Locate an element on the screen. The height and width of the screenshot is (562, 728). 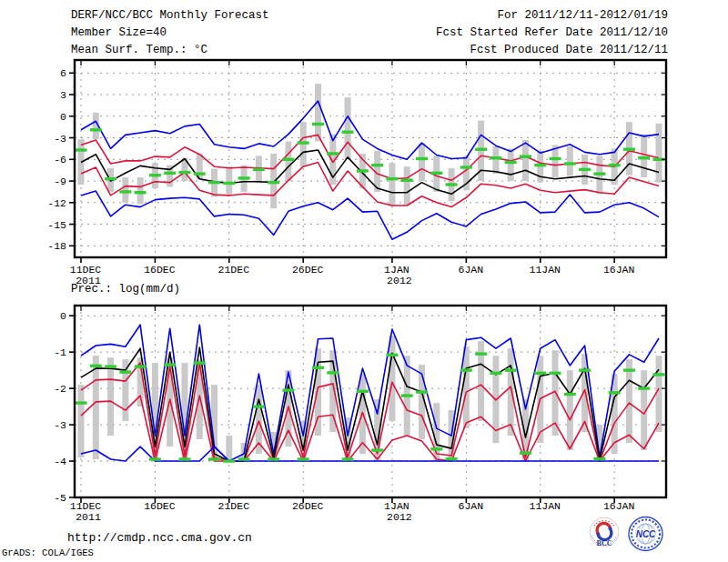
bcc-logo-label: BCC is located at coordinates (604, 544).